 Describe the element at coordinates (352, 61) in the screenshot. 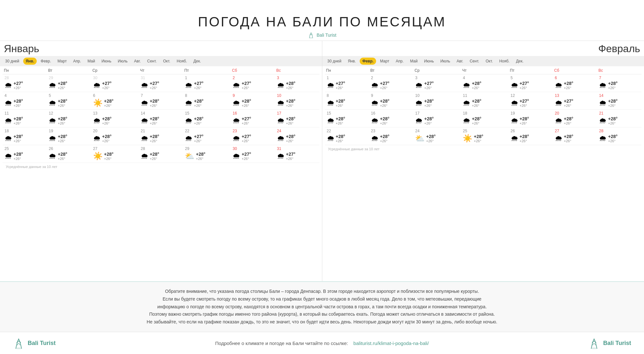

I see `nav-jan-feb: Янв.` at that location.